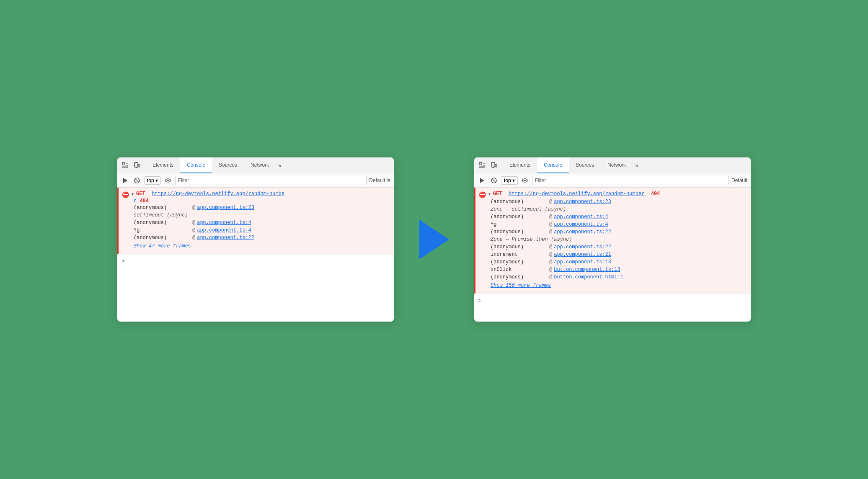 The width and height of the screenshot is (868, 479). Describe the element at coordinates (225, 208) in the screenshot. I see `left-frame-0-link: app.component.ts:23` at that location.